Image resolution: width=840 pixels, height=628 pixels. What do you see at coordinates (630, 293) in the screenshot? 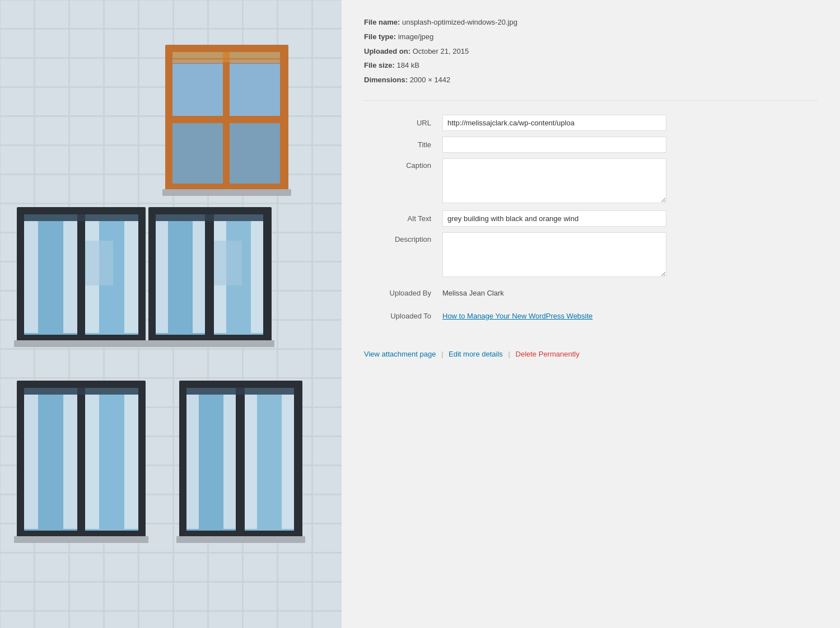
I see `uploaded-by-value: Melissa Jean Clark` at bounding box center [630, 293].